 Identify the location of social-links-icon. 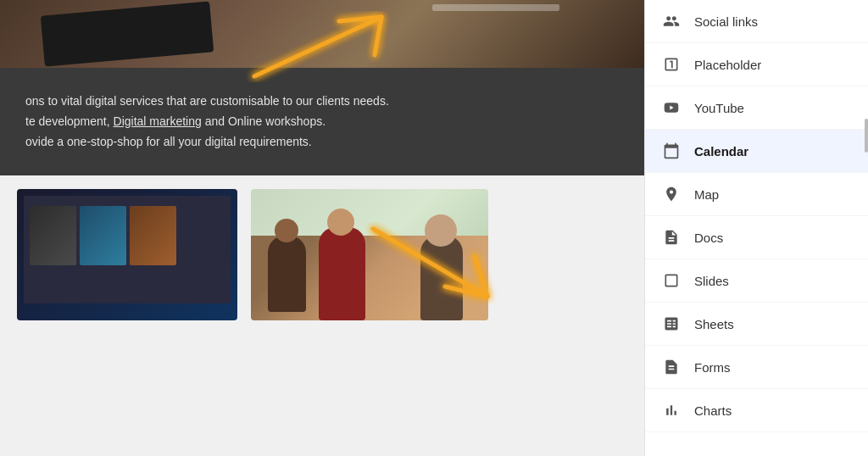
(671, 21).